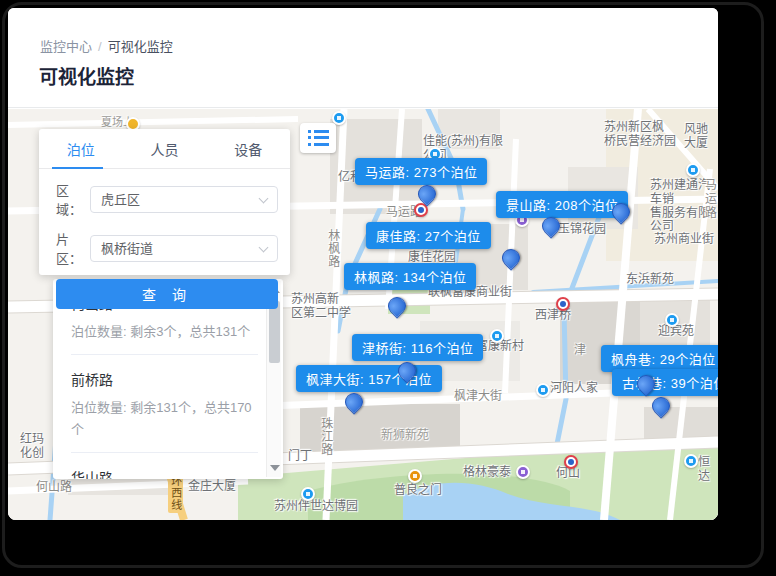  I want to click on map-road-label: 津, so click(580, 351).